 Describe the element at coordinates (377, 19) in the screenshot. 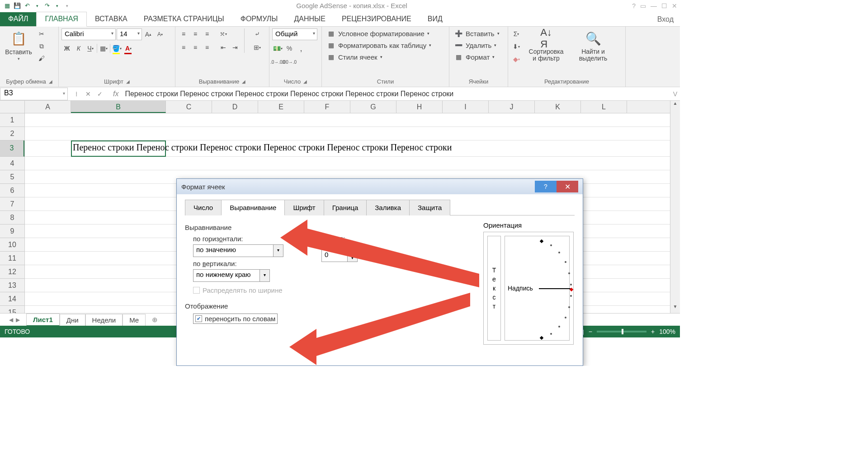

I see `tab-review: РЕЦЕНЗИРОВАНИЕ` at that location.